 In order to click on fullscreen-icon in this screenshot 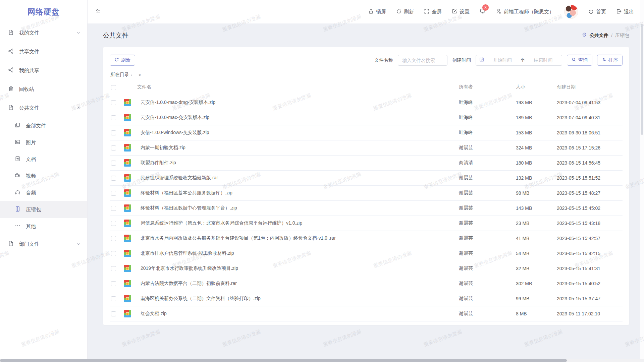, I will do `click(427, 12)`.